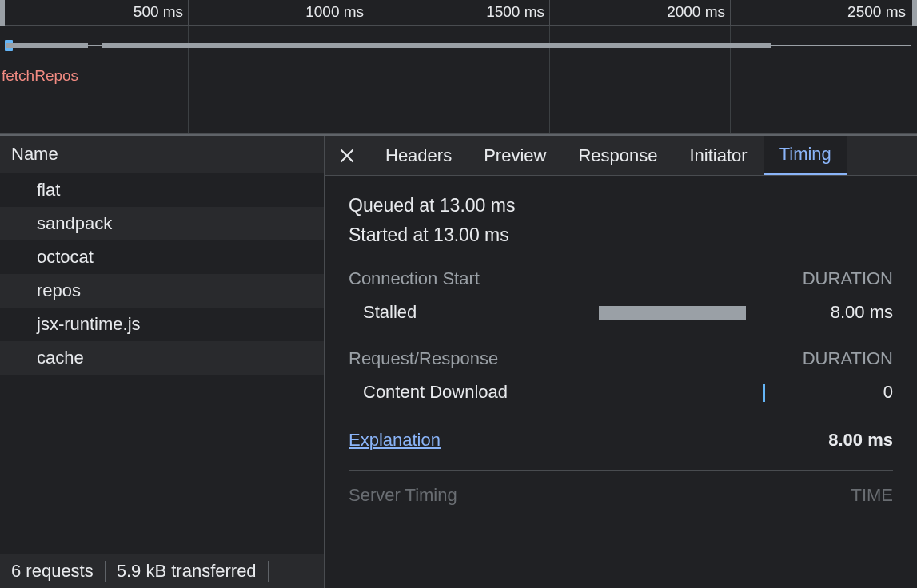 This screenshot has width=917, height=588. Describe the element at coordinates (161, 12) in the screenshot. I see `ruler-tick-label: 500 ms` at that location.